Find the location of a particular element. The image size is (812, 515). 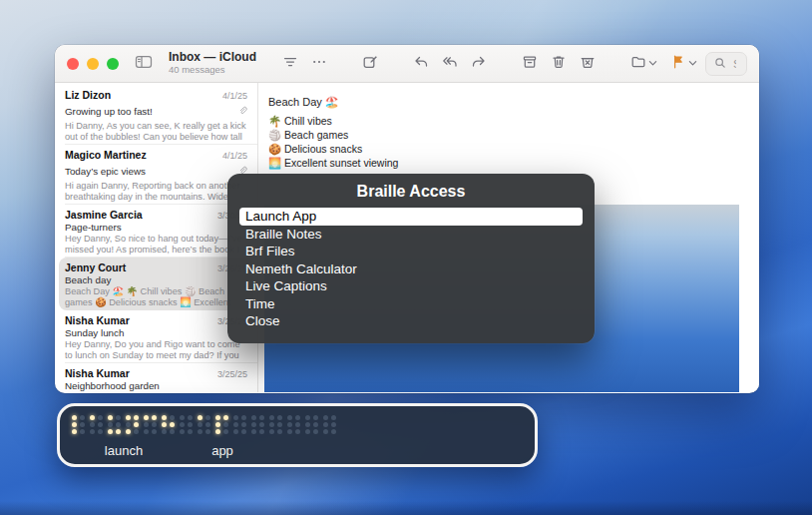

menu-item-nemeth-calculator: Nemeth Calculator is located at coordinates (411, 269).